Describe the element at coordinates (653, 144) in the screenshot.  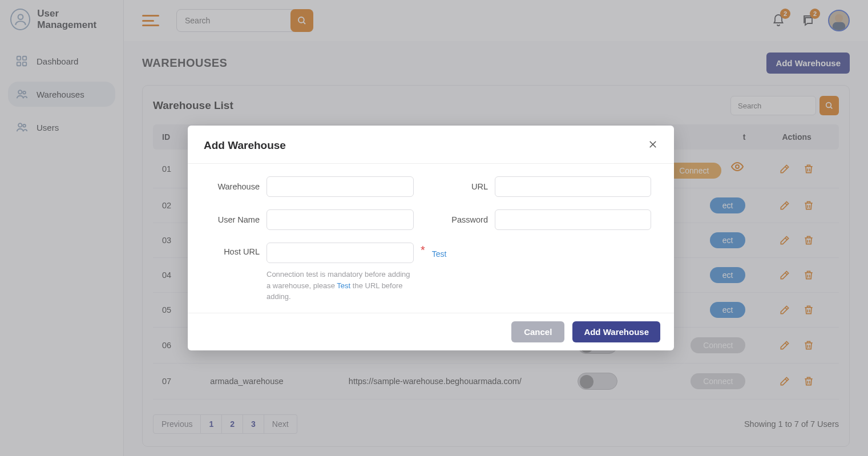
I see `close-icon` at that location.